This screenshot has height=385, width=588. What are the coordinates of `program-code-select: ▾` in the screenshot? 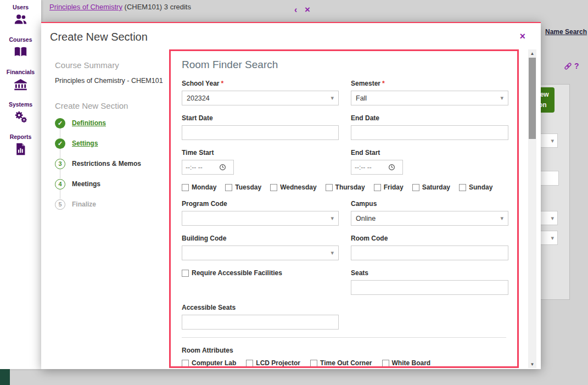 It's located at (260, 219).